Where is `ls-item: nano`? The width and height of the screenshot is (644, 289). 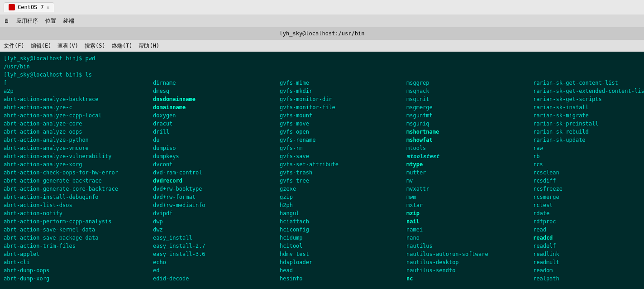 ls-item: nano is located at coordinates (470, 238).